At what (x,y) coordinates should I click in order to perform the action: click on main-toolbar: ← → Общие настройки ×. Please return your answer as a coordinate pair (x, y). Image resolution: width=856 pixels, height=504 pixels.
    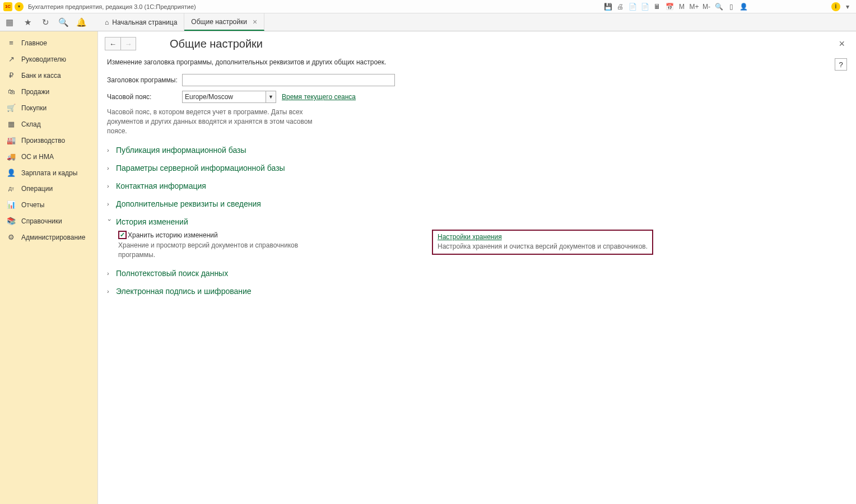
    Looking at the image, I should click on (477, 43).